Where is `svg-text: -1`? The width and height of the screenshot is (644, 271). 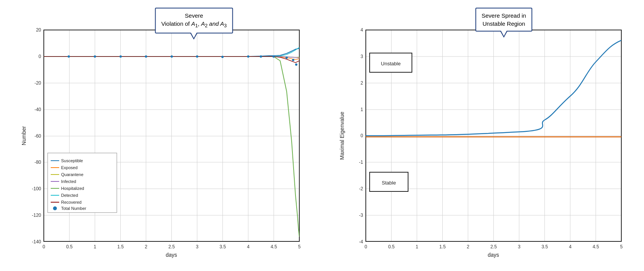 svg-text: -1 is located at coordinates (361, 162).